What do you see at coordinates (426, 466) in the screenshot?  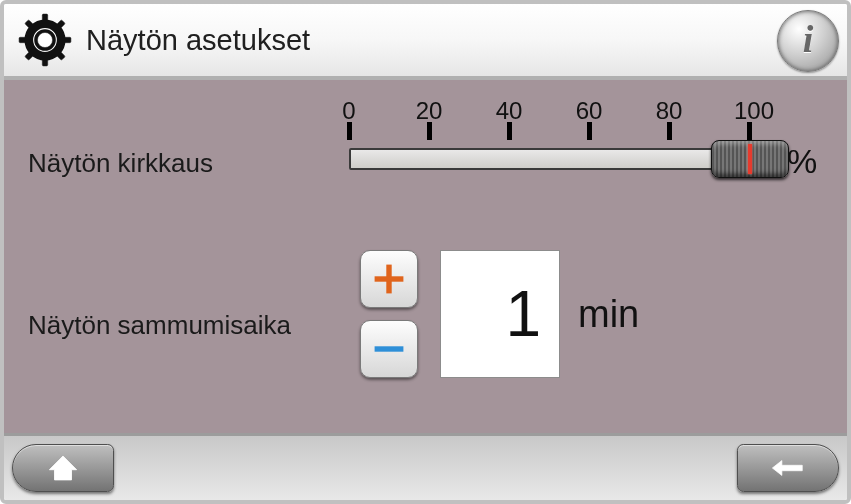 I see `footer-bar` at bounding box center [426, 466].